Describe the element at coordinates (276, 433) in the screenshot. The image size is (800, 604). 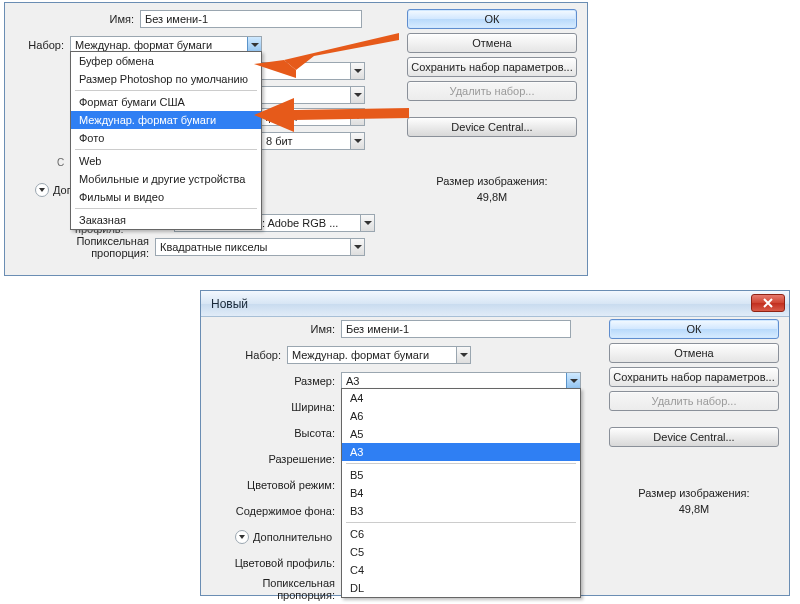
I see `height-label: Высота:` at that location.